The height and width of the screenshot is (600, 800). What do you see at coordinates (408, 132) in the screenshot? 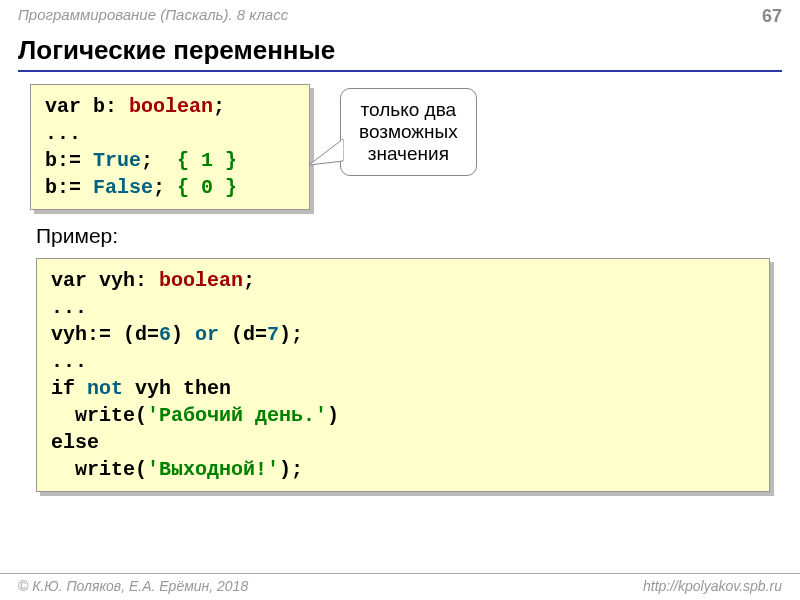
I see `callout-line: возможных` at bounding box center [408, 132].